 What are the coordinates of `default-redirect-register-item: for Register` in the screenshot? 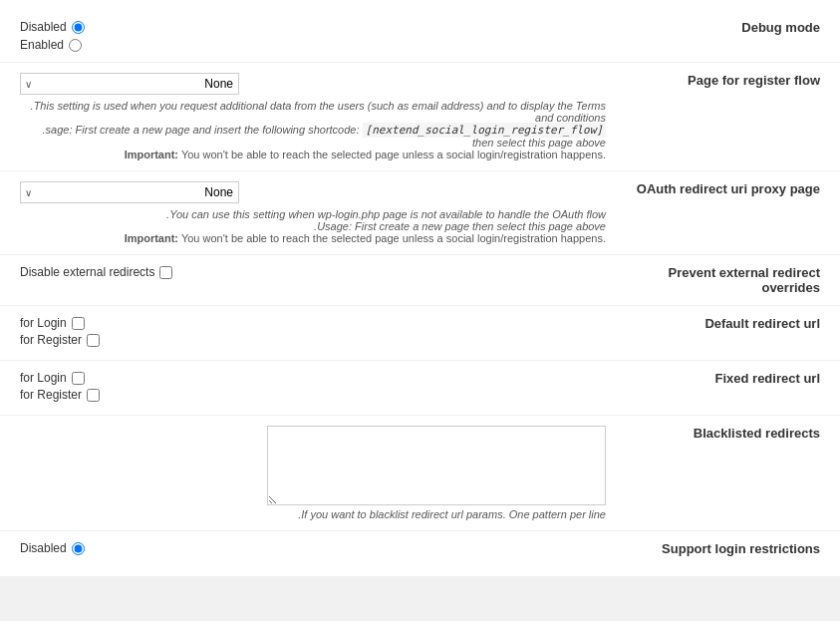 It's located at (313, 340).